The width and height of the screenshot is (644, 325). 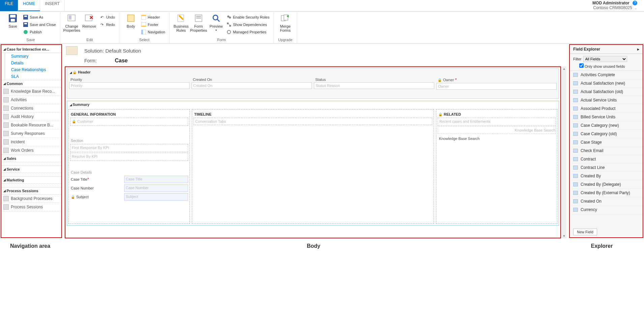 I want to click on field-item: Actual Satisfaction (new), so click(x=606, y=84).